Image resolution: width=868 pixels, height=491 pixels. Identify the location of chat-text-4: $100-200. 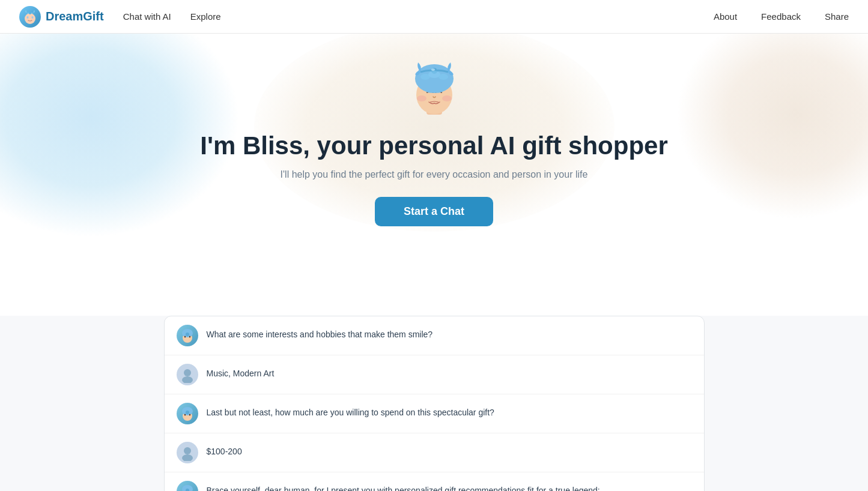
(225, 450).